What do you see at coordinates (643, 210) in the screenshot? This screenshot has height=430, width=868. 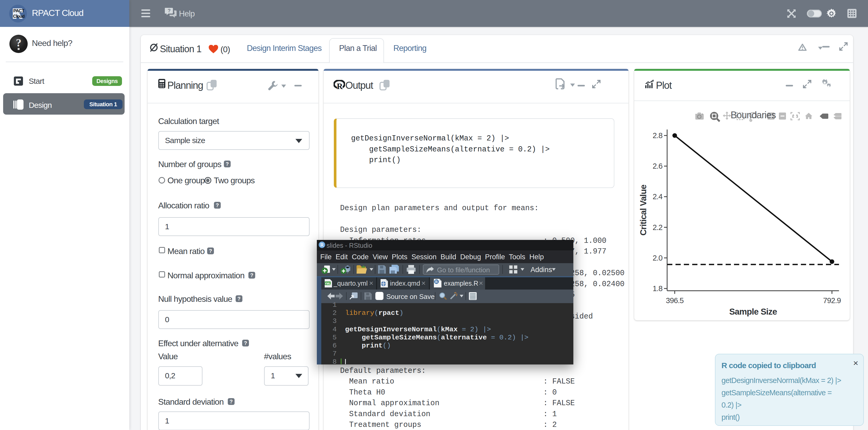 I see `svg-text: Critical Value` at bounding box center [643, 210].